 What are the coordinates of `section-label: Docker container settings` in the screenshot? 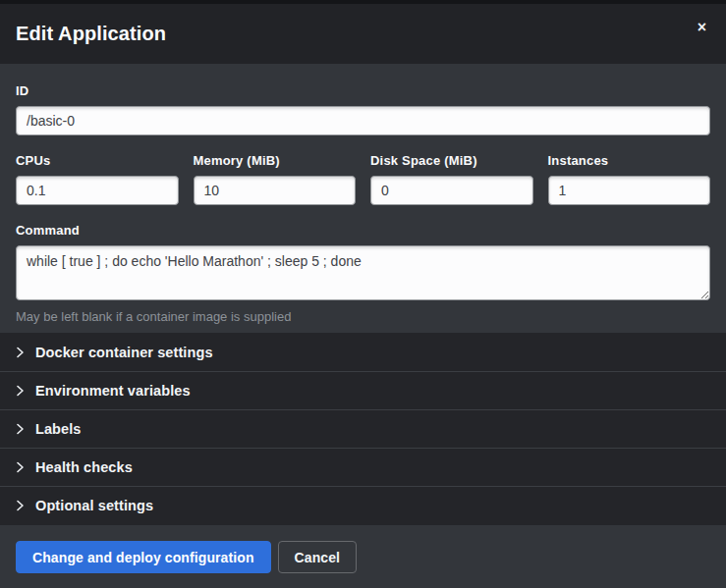 It's located at (124, 352).